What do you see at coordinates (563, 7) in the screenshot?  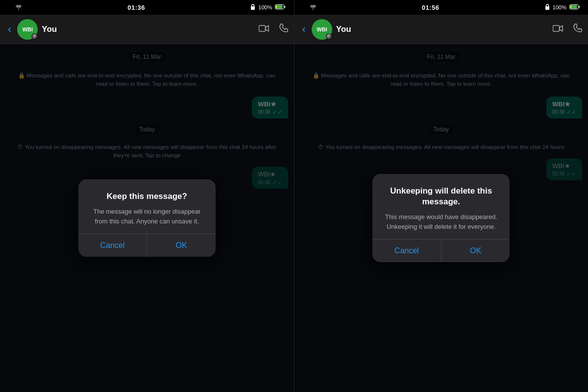 I see `right-status-right: 100%` at bounding box center [563, 7].